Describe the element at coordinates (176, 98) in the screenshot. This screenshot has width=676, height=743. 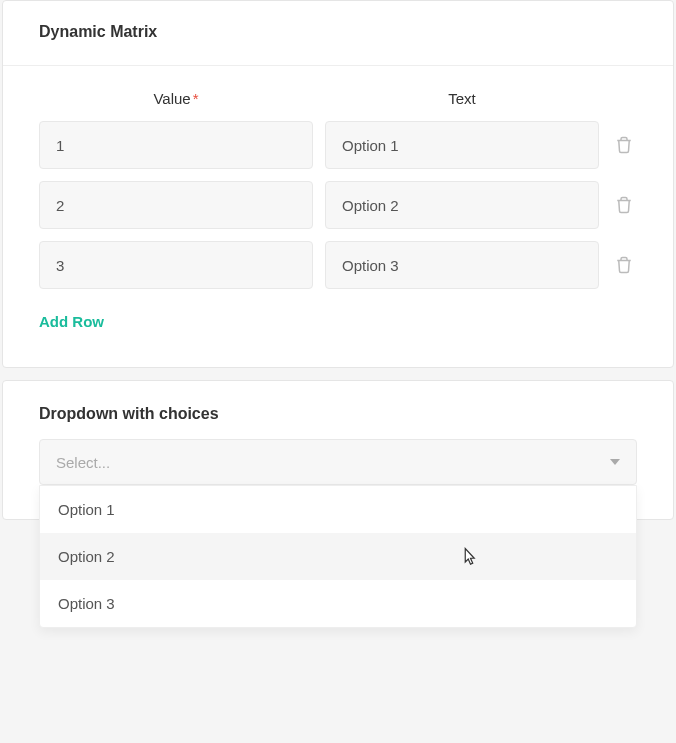
I see `value-column-header: Value*` at that location.